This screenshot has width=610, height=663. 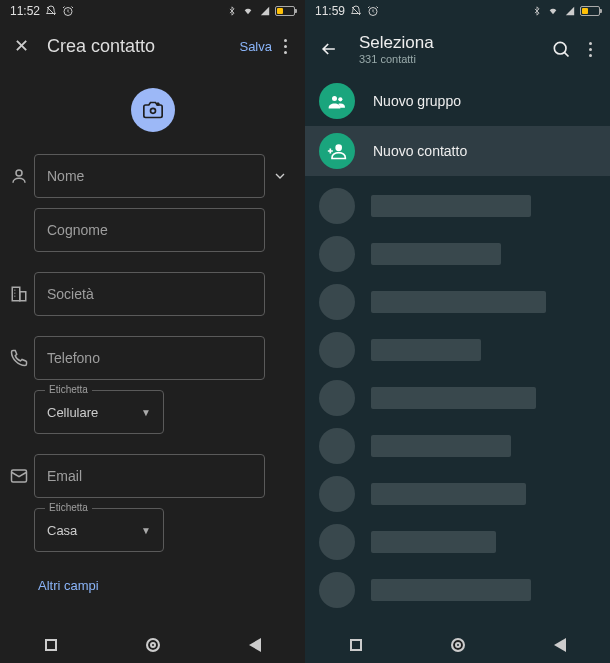 What do you see at coordinates (152, 208) in the screenshot?
I see `name-row` at bounding box center [152, 208].